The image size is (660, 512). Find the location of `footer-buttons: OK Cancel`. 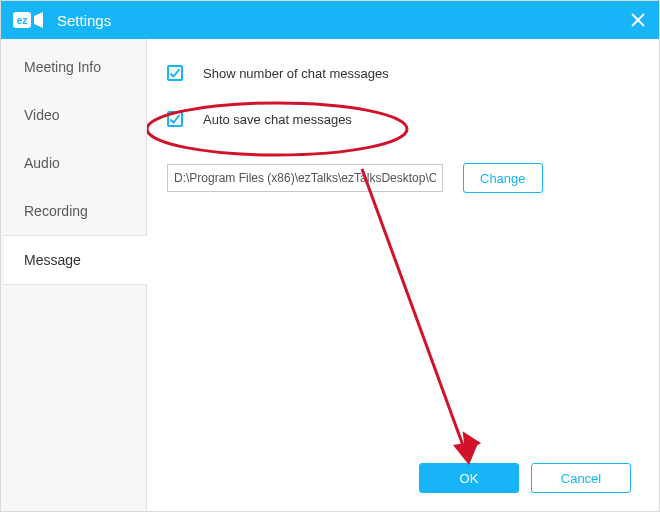

footer-buttons: OK Cancel is located at coordinates (519, 478).